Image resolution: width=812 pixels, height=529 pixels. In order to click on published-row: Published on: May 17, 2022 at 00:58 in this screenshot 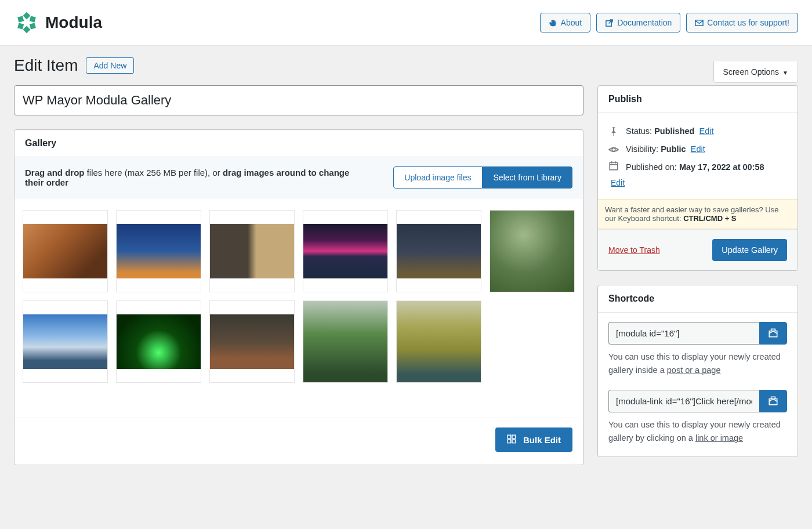, I will do `click(698, 167)`.